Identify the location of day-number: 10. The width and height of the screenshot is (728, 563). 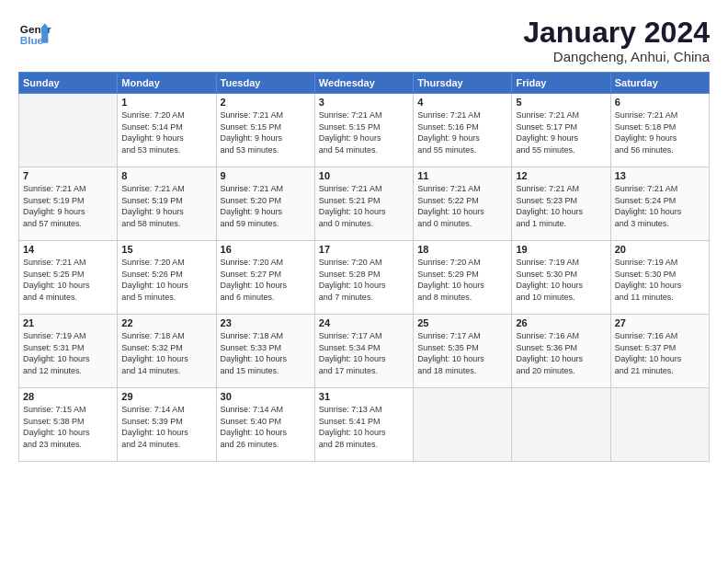
(364, 176).